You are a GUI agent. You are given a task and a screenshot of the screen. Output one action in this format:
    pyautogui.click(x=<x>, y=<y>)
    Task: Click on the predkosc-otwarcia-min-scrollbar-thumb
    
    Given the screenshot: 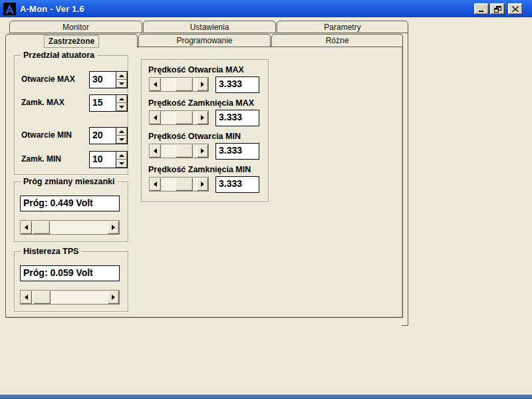 What is the action you would take?
    pyautogui.click(x=184, y=151)
    